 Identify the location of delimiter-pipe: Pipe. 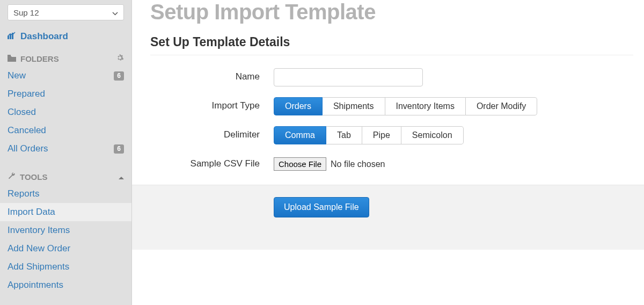
(382, 135).